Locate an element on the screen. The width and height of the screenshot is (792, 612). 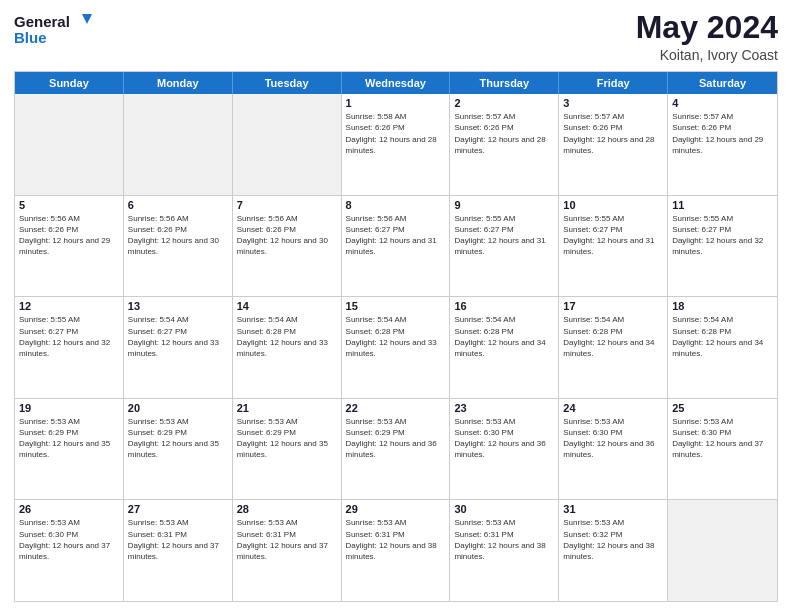
page-header: General Blue May 2024 Koitan, Ivory Coas… is located at coordinates (396, 36).